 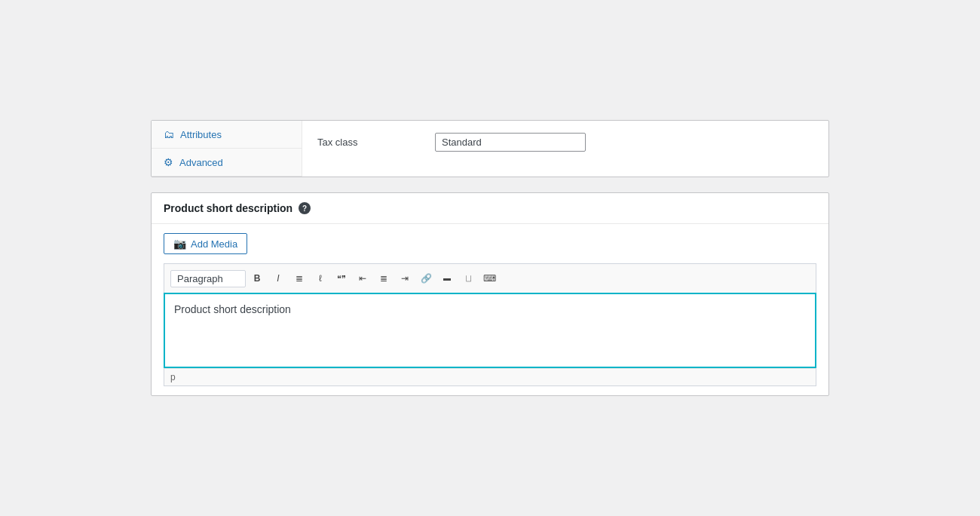 What do you see at coordinates (490, 278) in the screenshot?
I see `editor-toolbar: Paragraph Heading 1 Heading 2 Heading 3 …` at bounding box center [490, 278].